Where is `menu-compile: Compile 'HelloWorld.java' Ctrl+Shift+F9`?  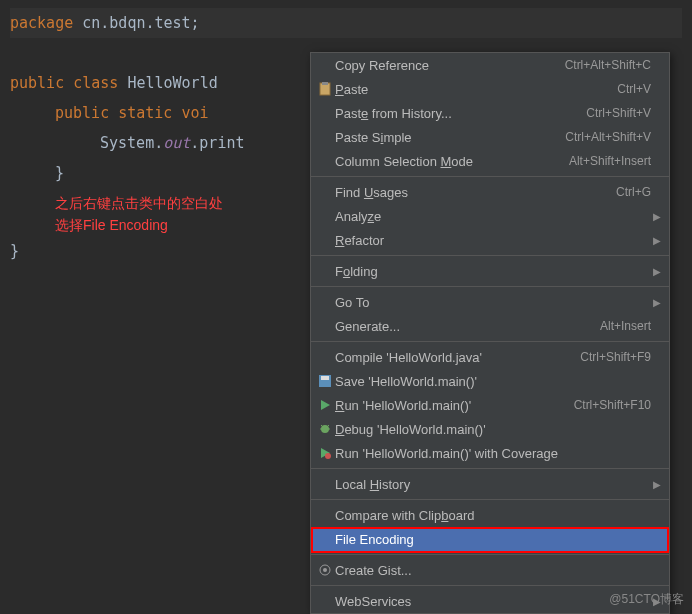
menu-compile: Compile 'HelloWorld.java' Ctrl+Shift+F9 is located at coordinates (490, 357).